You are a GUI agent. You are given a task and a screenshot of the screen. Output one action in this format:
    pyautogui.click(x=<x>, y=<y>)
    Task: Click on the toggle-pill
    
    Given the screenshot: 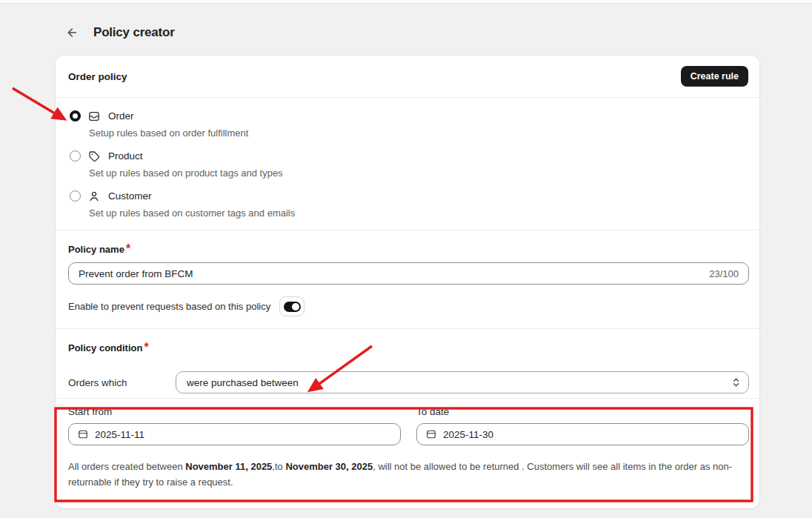 What is the action you would take?
    pyautogui.click(x=292, y=307)
    